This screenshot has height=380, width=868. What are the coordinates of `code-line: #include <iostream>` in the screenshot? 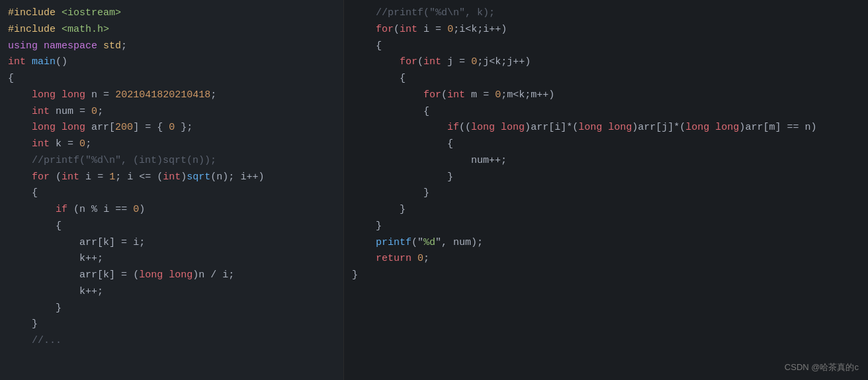 It's located at (172, 13).